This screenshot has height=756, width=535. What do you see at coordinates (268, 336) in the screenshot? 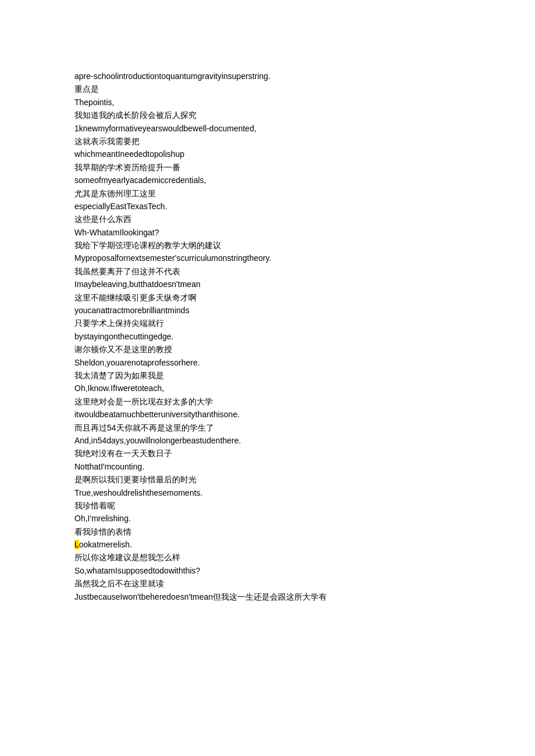
I see `line-21: bystayingonthecuttingedge.` at bounding box center [268, 336].